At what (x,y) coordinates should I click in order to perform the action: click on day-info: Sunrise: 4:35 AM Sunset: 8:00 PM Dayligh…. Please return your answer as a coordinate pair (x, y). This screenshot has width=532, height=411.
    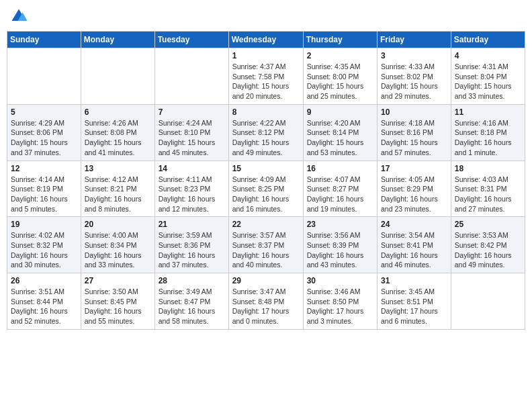
    Looking at the image, I should click on (340, 82).